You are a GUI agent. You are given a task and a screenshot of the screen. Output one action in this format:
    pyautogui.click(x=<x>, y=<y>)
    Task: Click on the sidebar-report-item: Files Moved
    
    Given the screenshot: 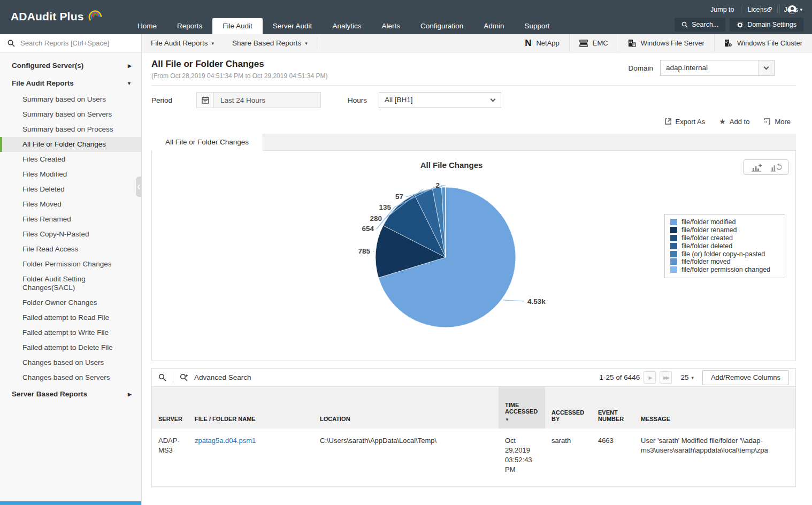 What is the action you would take?
    pyautogui.click(x=71, y=204)
    